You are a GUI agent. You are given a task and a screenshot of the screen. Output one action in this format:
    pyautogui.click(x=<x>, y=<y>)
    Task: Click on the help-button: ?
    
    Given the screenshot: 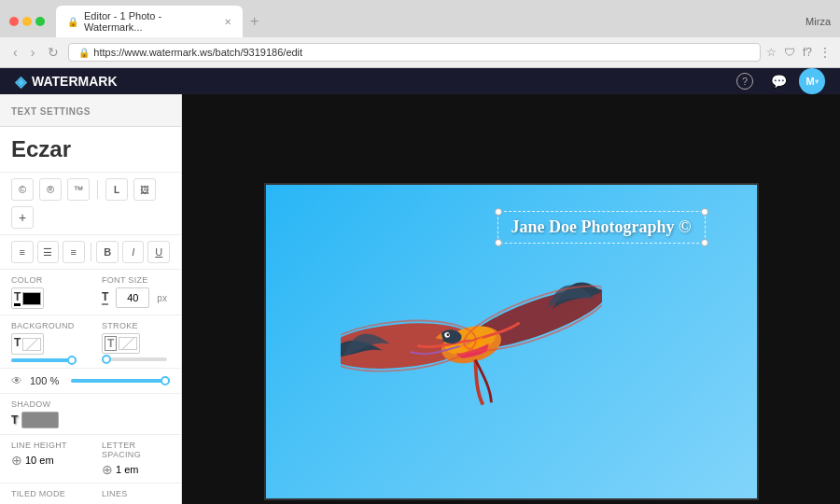 What is the action you would take?
    pyautogui.click(x=745, y=81)
    